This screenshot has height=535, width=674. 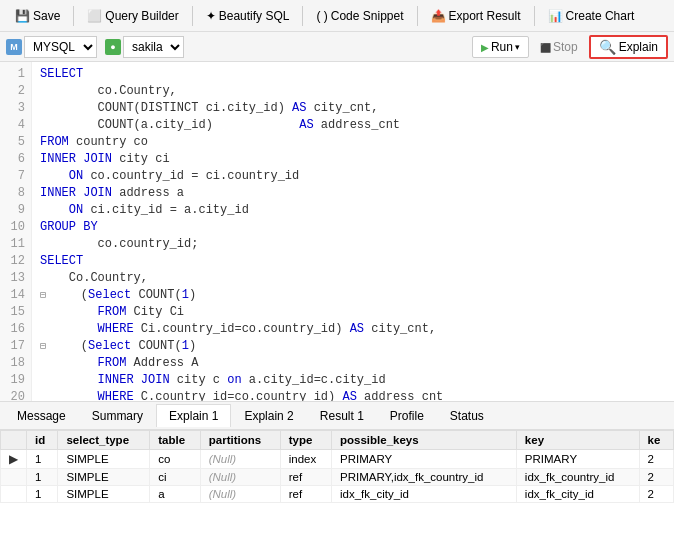 I want to click on explain-button: 🔍 Explain, so click(x=628, y=47).